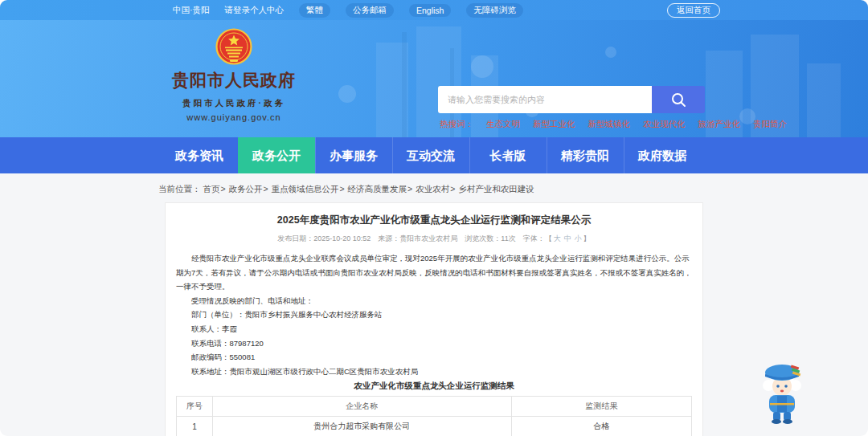 This screenshot has height=436, width=868. What do you see at coordinates (194, 406) in the screenshot?
I see `col-header-no: 序号` at bounding box center [194, 406].